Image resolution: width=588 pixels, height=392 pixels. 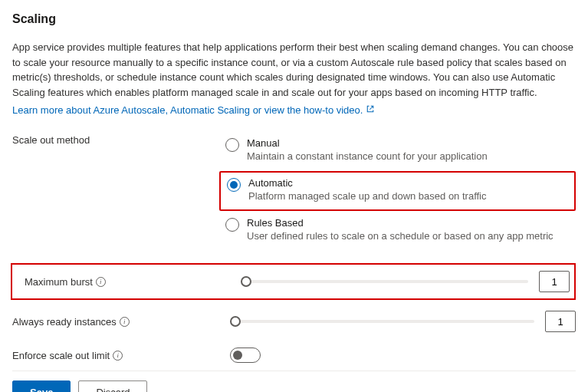 What do you see at coordinates (370, 110) in the screenshot?
I see `external-link-icon` at bounding box center [370, 110].